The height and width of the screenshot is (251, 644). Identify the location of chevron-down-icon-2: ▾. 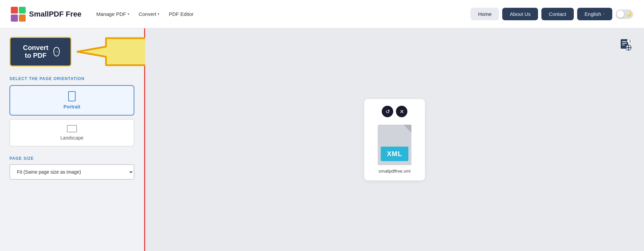
(159, 14).